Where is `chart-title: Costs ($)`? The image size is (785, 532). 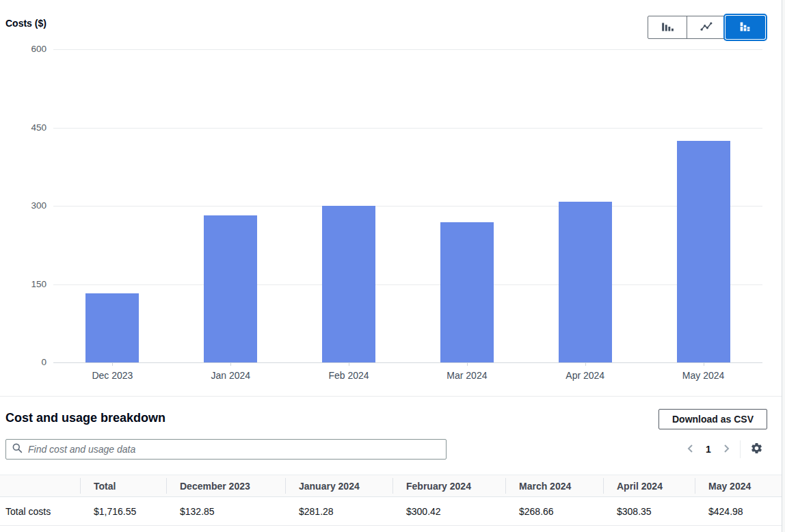 chart-title: Costs ($) is located at coordinates (26, 23).